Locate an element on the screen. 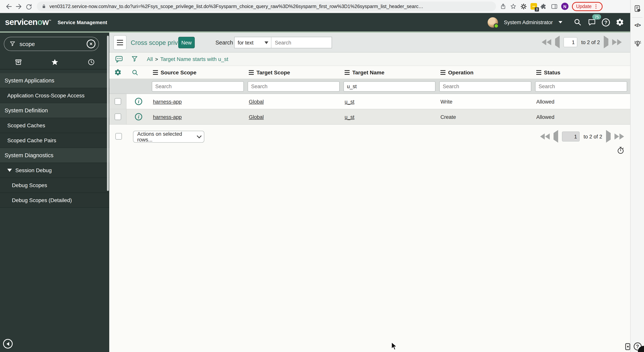 The height and width of the screenshot is (352, 644). share-button is located at coordinates (503, 6).